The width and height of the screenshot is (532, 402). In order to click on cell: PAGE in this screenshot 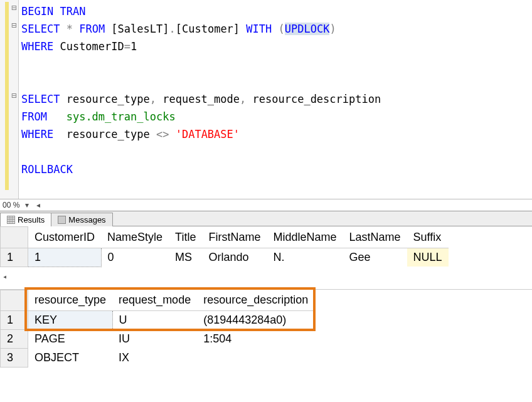, I will do `click(70, 339)`.